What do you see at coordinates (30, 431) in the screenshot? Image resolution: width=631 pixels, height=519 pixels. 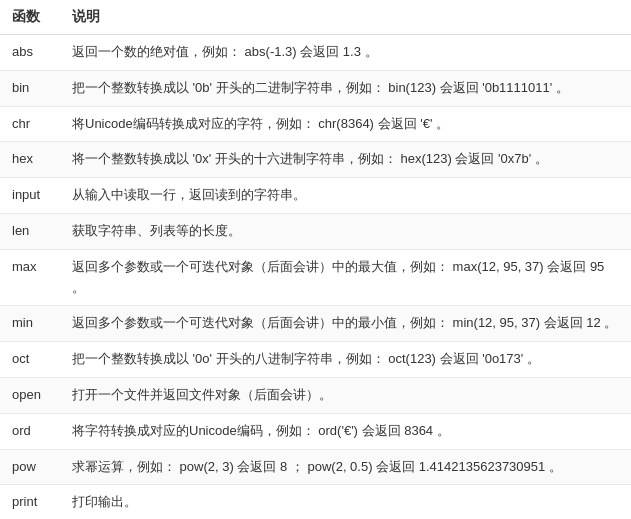 I see `func-name: ord` at bounding box center [30, 431].